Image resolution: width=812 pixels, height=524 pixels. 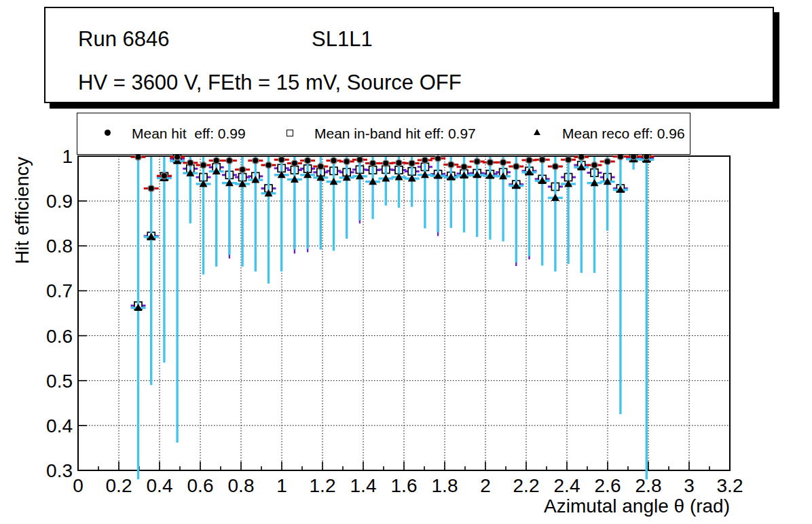 What do you see at coordinates (60, 471) in the screenshot?
I see `y-tick-label: 0.3` at bounding box center [60, 471].